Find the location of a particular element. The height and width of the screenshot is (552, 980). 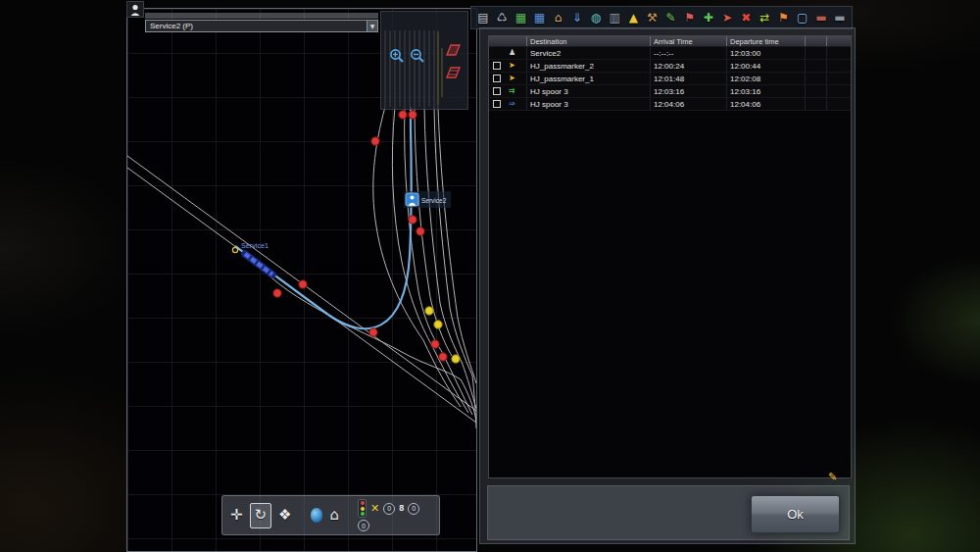

train-label: Service1 is located at coordinates (255, 245).